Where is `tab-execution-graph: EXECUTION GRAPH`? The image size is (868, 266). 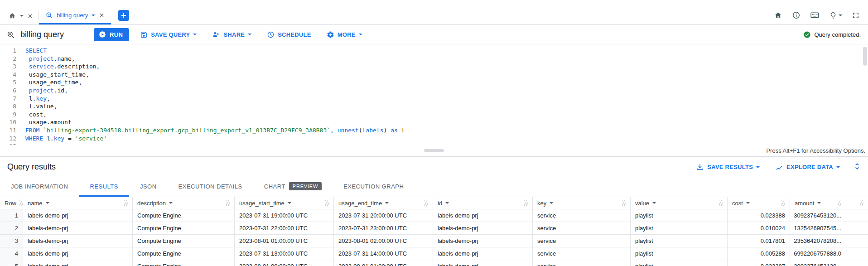 tab-execution-graph: EXECUTION GRAPH is located at coordinates (373, 187).